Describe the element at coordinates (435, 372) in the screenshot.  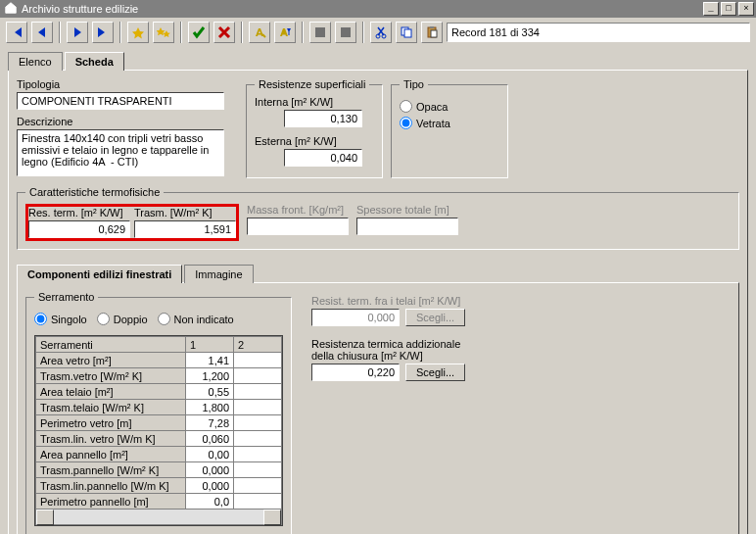
I see `scegli-chiusura-button: Scegli...` at that location.